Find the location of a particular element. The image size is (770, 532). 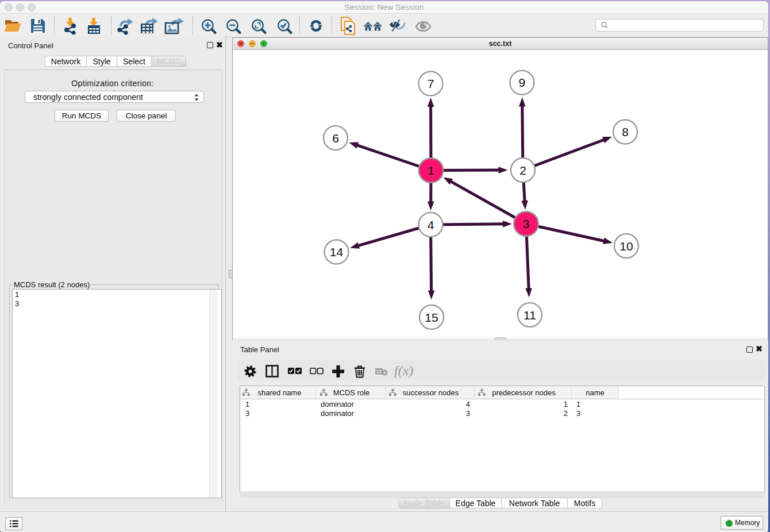

svg-text: 4 is located at coordinates (431, 225).